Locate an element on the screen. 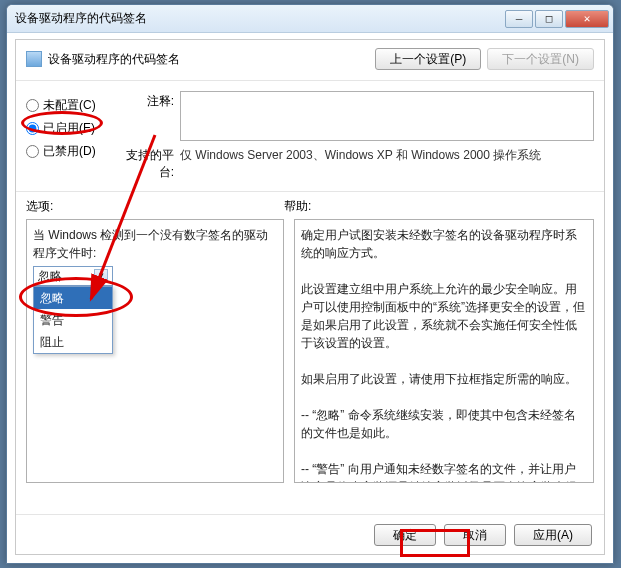 This screenshot has width=621, height=568. help-p: 如果启用了此设置，请使用下拉框指定所需的响应。 is located at coordinates (444, 379).